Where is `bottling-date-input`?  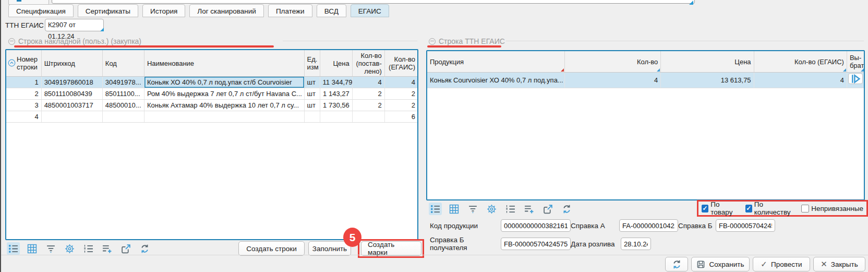 bottling-date-input is located at coordinates (636, 244).